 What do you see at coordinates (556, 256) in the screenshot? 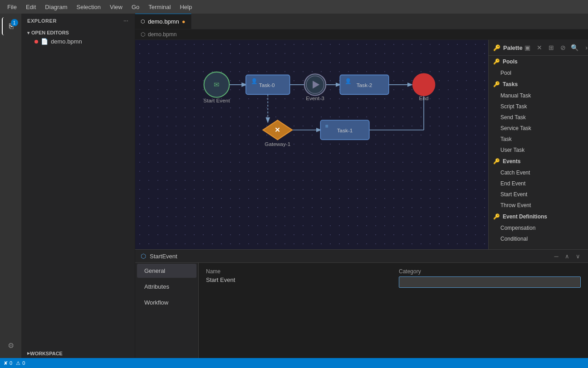
I see `panel-minimize-btn: ─` at bounding box center [556, 256].